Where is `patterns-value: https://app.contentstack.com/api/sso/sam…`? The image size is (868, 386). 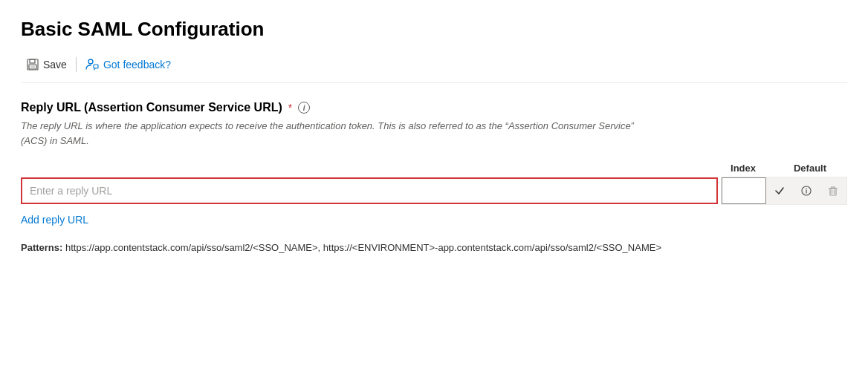
patterns-value: https://app.contentstack.com/api/sso/sam… is located at coordinates (363, 248).